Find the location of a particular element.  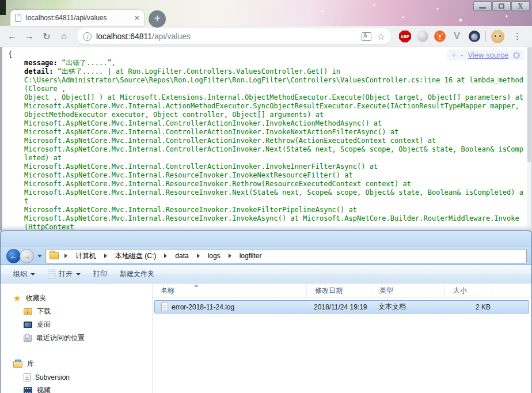

minimize-icon is located at coordinates (482, 8).